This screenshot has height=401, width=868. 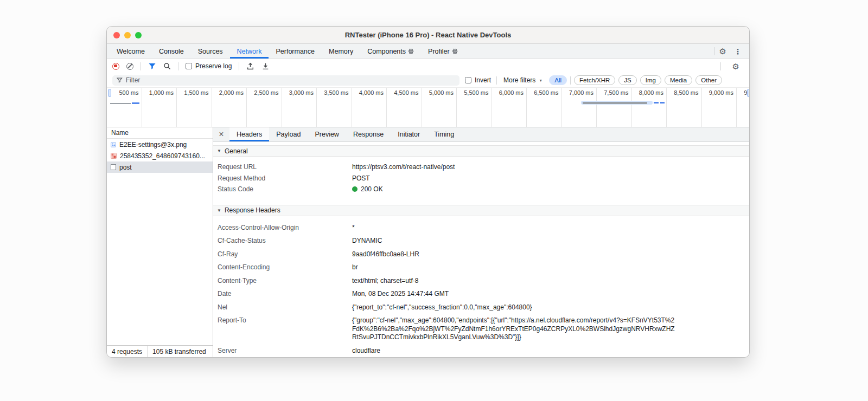 I want to click on tab-performance: Performance, so click(x=295, y=51).